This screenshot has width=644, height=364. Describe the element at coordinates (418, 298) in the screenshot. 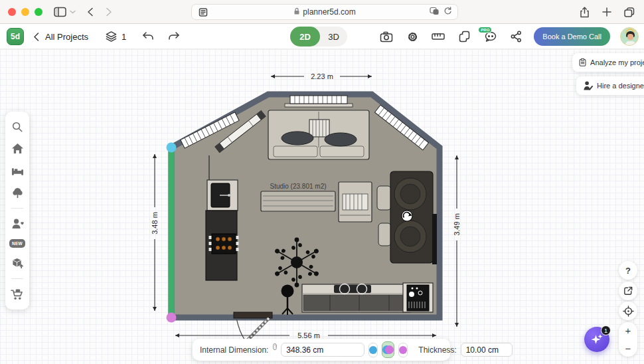

I see `oven-unit` at that location.